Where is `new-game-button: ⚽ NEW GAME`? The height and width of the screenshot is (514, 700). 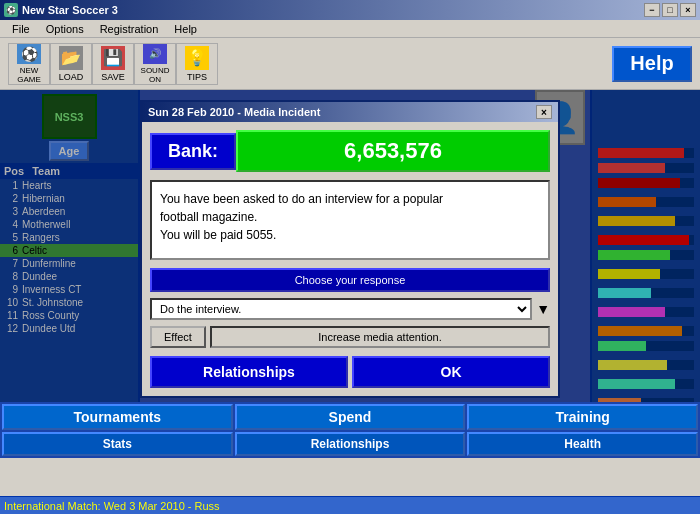 new-game-button: ⚽ NEW GAME is located at coordinates (29, 64).